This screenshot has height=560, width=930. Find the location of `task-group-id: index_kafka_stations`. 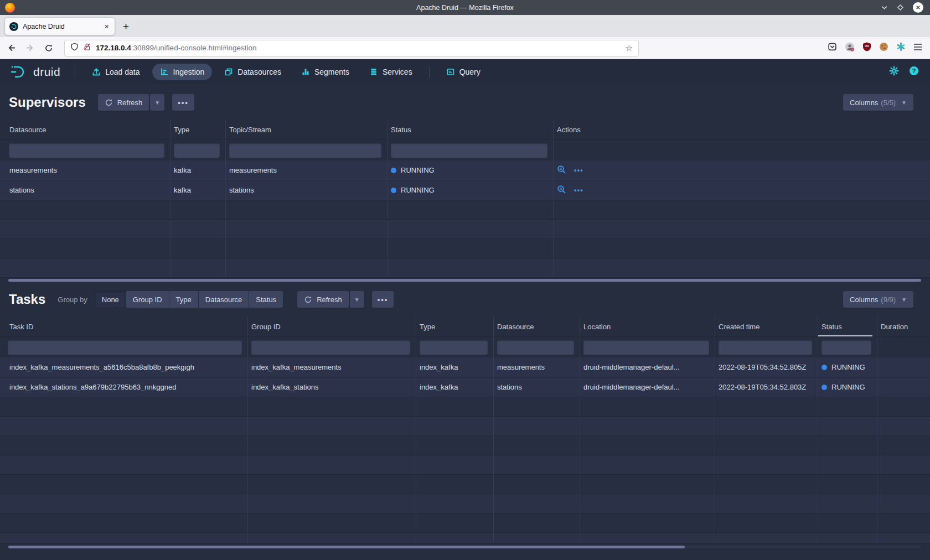

task-group-id: index_kafka_stations is located at coordinates (285, 387).